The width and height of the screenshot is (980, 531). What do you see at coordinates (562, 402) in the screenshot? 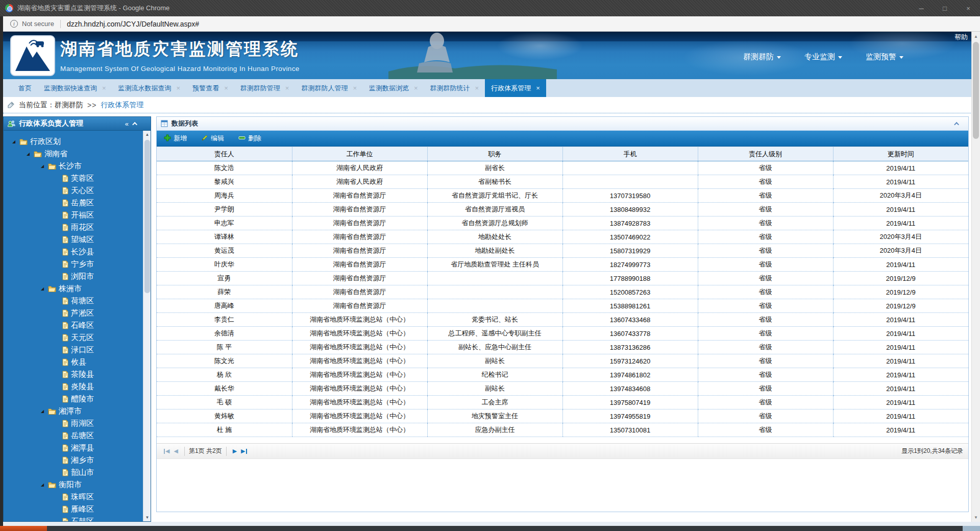
I see `table-row: 毛 硕湖南省地质环境监测总站（中心）工会主席13975807419省级2019/…` at bounding box center [562, 402].